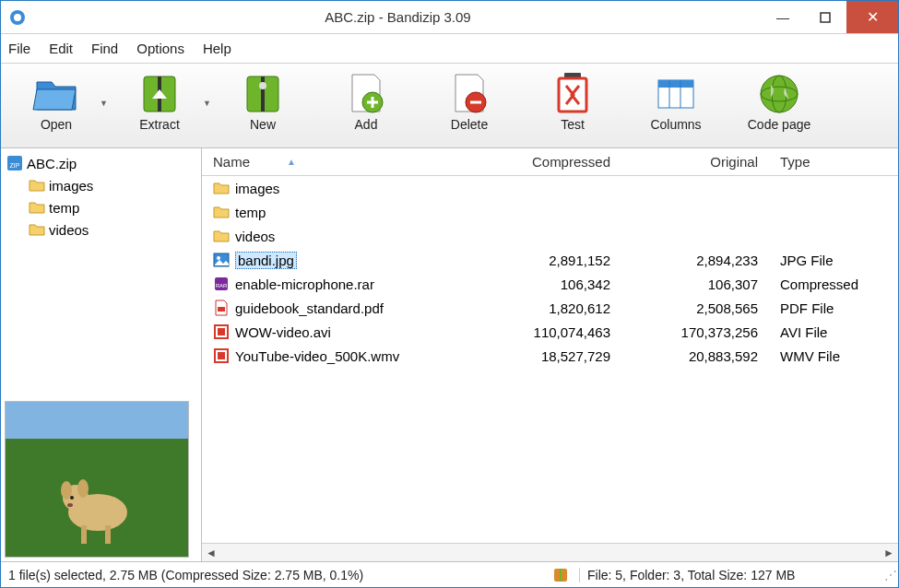  What do you see at coordinates (779, 101) in the screenshot?
I see `toolbar-codepage: Code page` at bounding box center [779, 101].